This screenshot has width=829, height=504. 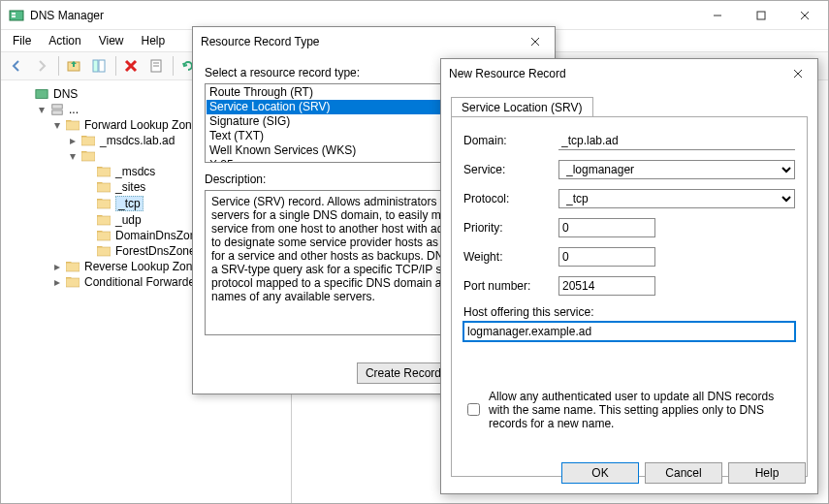 What do you see at coordinates (99, 66) in the screenshot?
I see `show-hide-icon` at bounding box center [99, 66].